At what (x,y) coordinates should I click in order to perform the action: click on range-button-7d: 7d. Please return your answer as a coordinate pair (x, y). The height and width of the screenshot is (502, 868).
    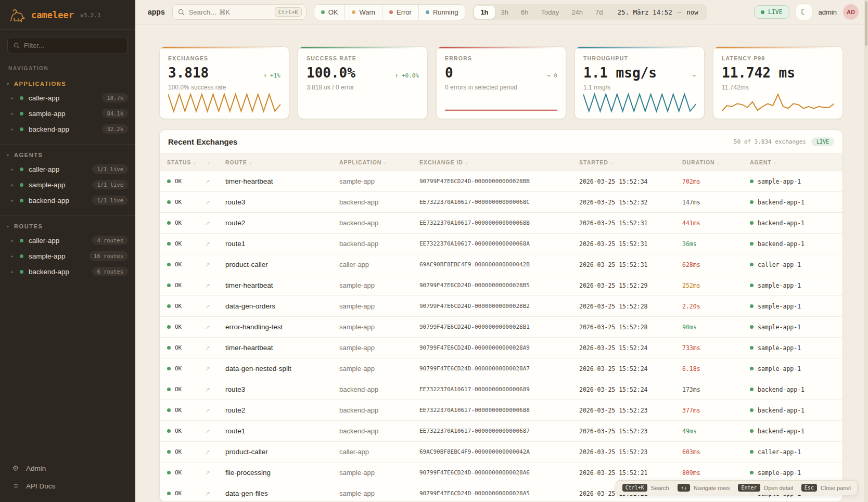
    Looking at the image, I should click on (599, 12).